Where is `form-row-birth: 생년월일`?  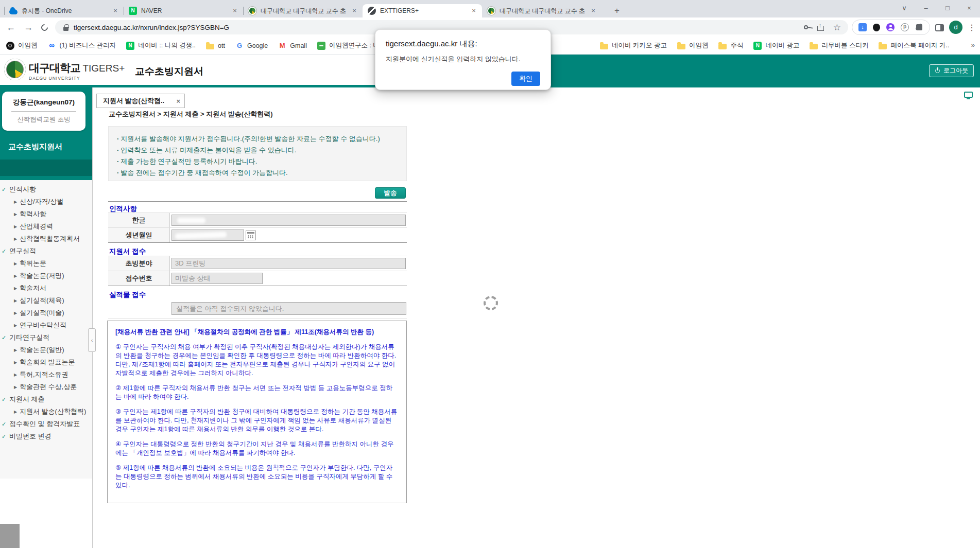
form-row-birth: 생년월일 is located at coordinates (257, 235).